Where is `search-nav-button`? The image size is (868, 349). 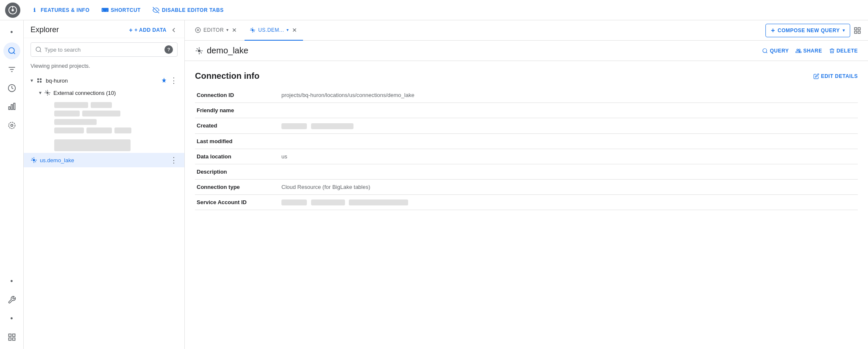
search-nav-button is located at coordinates (12, 51).